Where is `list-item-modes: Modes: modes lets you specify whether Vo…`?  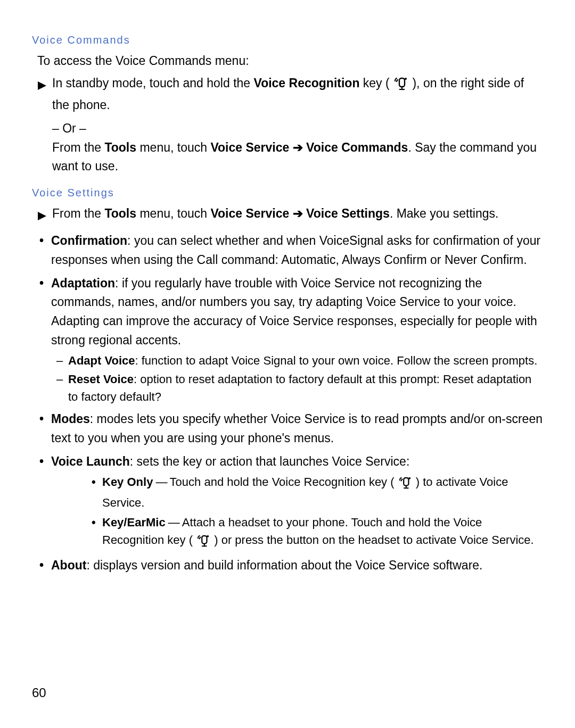
list-item-modes: Modes: modes lets you specify whether Vo… is located at coordinates (291, 429).